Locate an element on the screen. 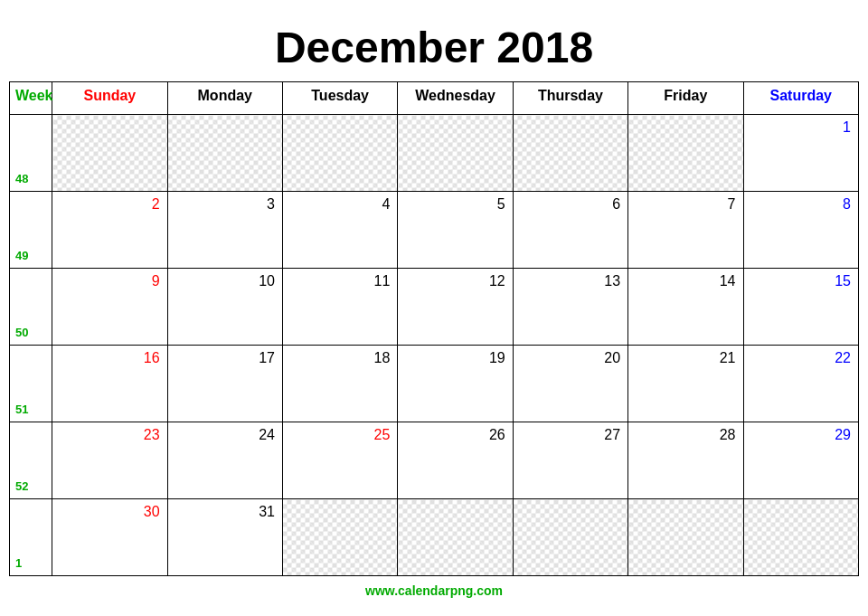 This screenshot has width=868, height=616. day-cell: 2 is located at coordinates (110, 230).